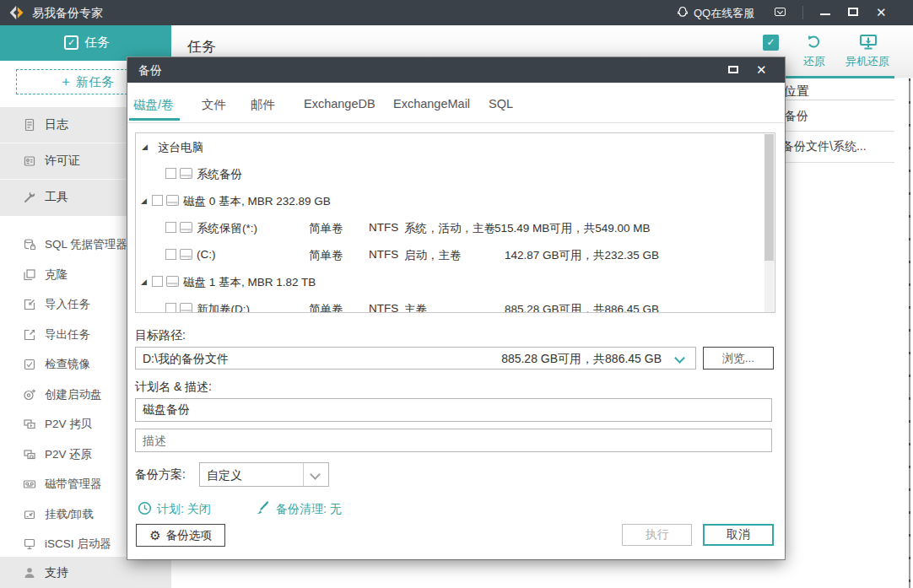  What do you see at coordinates (867, 62) in the screenshot?
I see `offsite-restore-label: 异机还原` at bounding box center [867, 62].